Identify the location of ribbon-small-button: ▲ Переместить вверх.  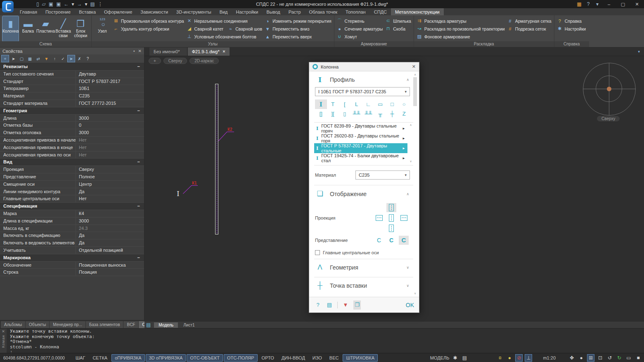
(298, 36).